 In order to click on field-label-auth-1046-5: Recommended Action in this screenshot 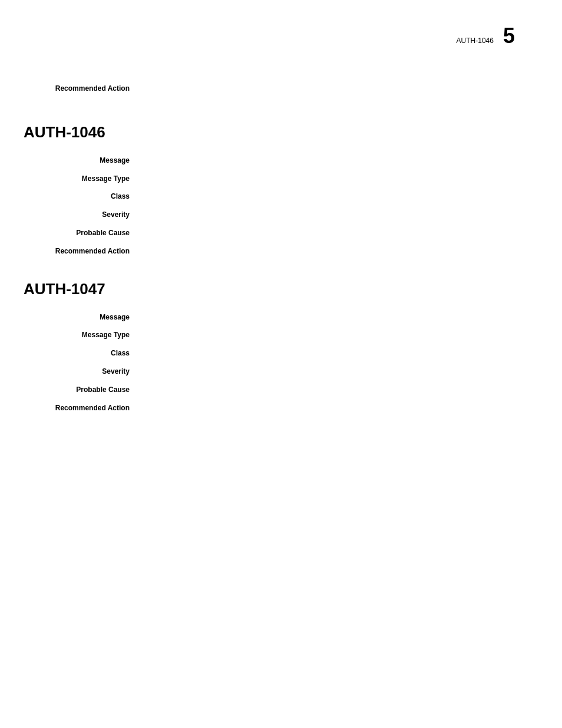, I will do `click(82, 251)`.